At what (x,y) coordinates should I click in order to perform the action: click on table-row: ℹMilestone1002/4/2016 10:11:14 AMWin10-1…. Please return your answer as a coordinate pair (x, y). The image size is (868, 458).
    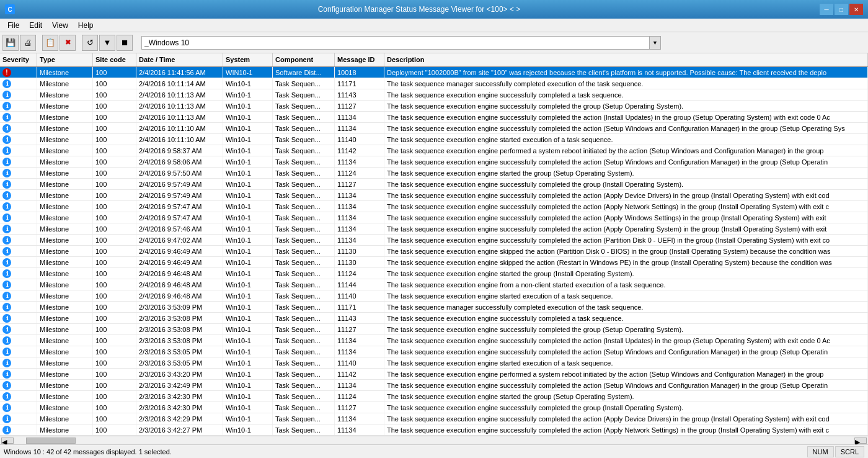
    Looking at the image, I should click on (434, 84).